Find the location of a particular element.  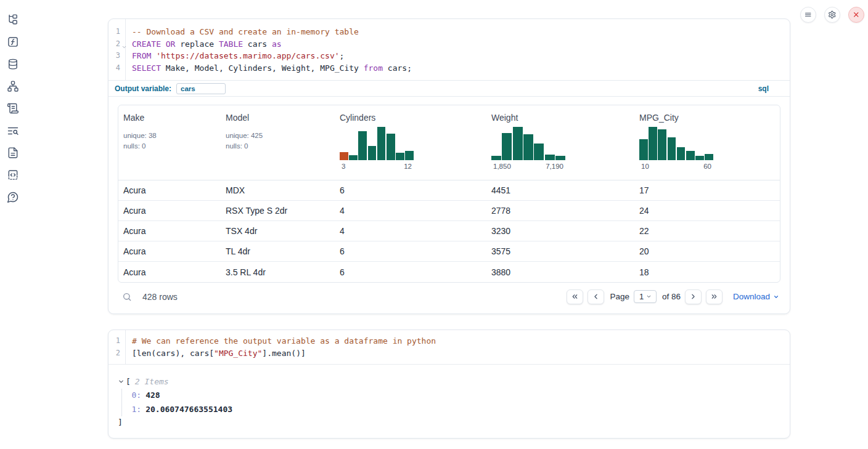

table-cell: 24 is located at coordinates (708, 211).